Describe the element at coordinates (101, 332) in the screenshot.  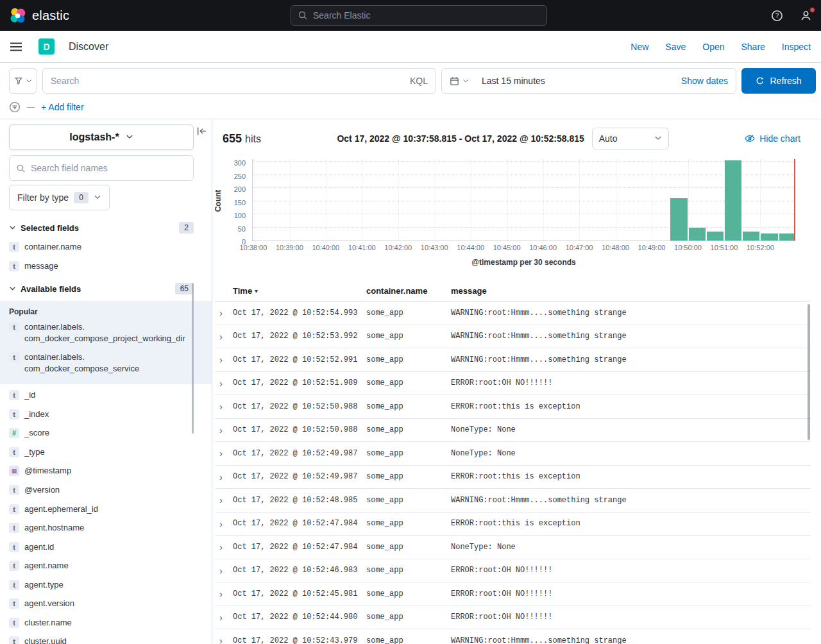
I see `field-item: tcontainer.​labels.​com_docker_compose_p…` at that location.